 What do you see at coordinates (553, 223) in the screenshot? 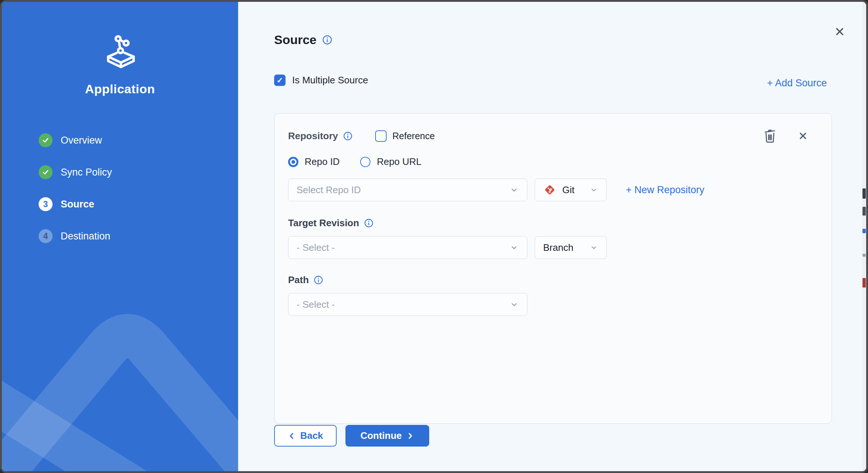
I see `target-revision-label-row: Target Revision` at bounding box center [553, 223].